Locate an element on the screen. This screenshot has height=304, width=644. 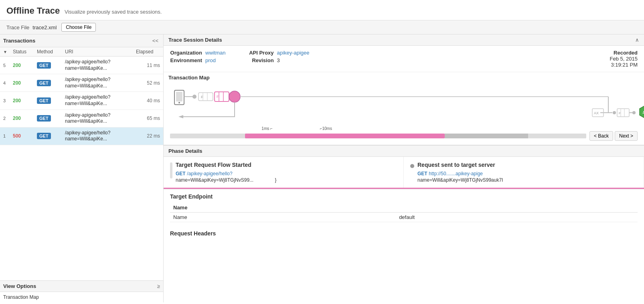
transactions-header: Transactions << is located at coordinates (82, 41).